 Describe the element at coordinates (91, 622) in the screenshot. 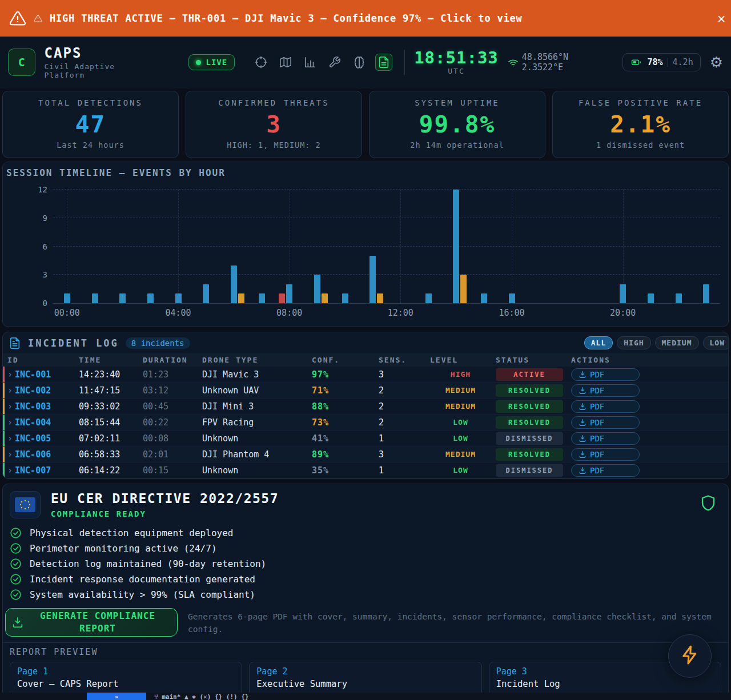

I see `generate-compliance-report-button: GENERATE COMPLIANCE REPORT` at that location.